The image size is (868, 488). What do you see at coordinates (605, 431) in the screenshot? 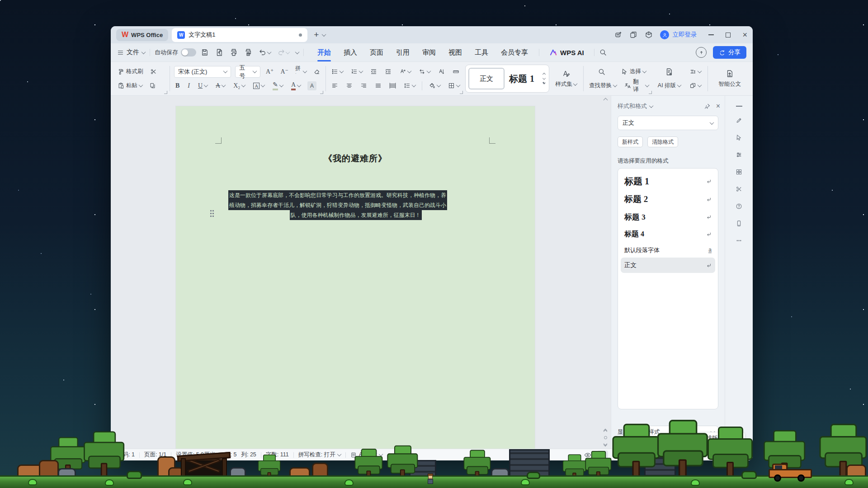
I see `previous-page-button` at bounding box center [605, 431].